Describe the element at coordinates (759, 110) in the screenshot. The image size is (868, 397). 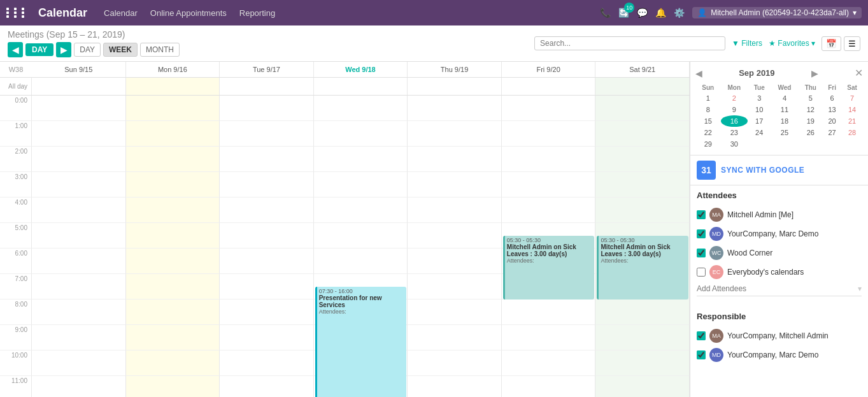
I see `mini-cal-day-10: 10` at that location.